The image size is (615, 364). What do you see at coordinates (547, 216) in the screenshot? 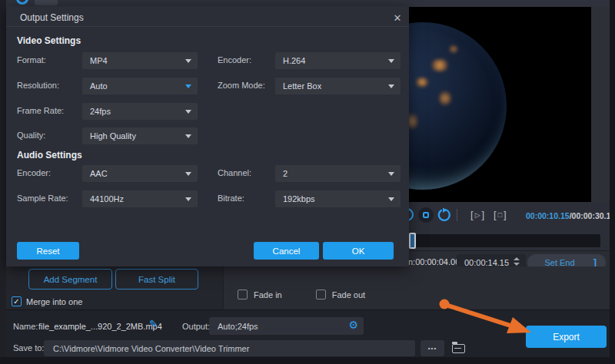
I see `current-time: 00:00:10.15` at bounding box center [547, 216].